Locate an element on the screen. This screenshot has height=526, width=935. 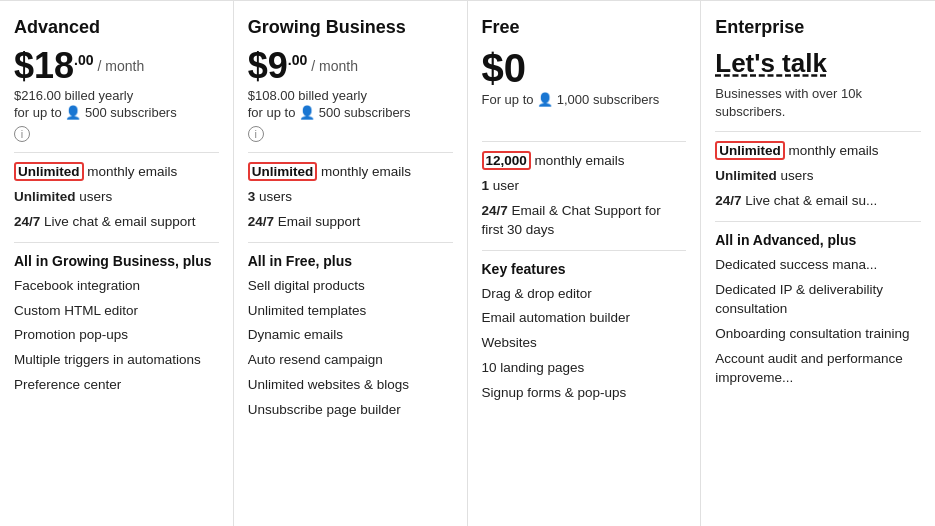
feature-templates: Unlimited templates is located at coordinates (350, 312).